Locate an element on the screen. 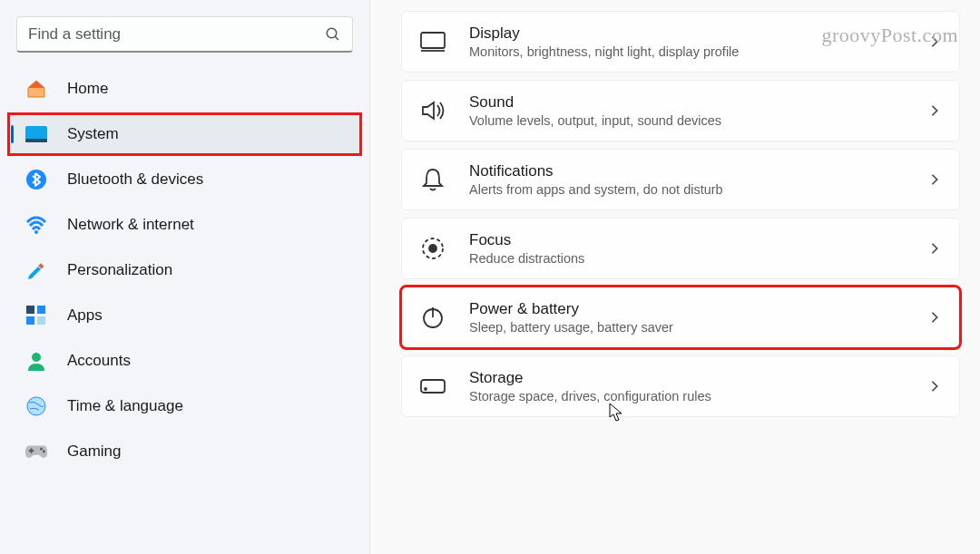 The width and height of the screenshot is (980, 554). card-title: Display is located at coordinates (699, 34).